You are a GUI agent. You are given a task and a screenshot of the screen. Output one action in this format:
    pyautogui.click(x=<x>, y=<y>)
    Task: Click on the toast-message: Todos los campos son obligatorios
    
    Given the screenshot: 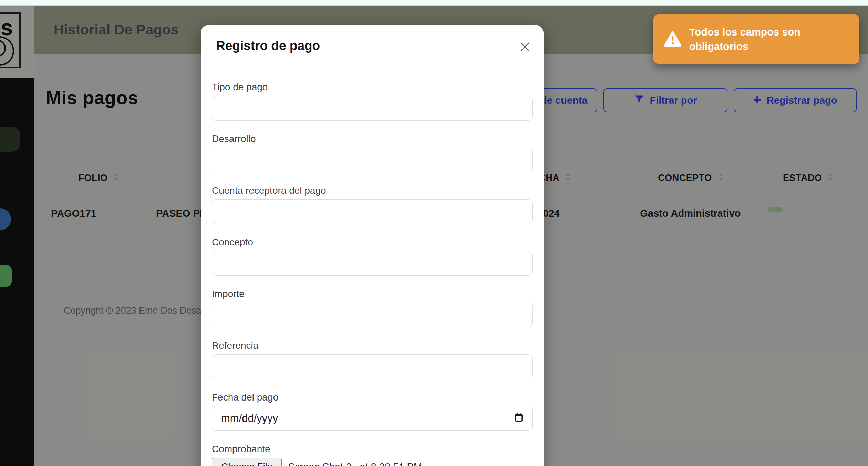 What is the action you would take?
    pyautogui.click(x=762, y=39)
    